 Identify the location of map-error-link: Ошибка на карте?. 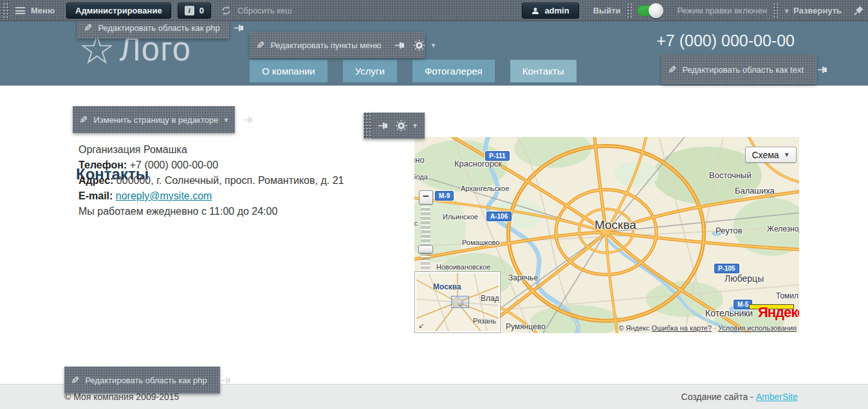
(682, 328).